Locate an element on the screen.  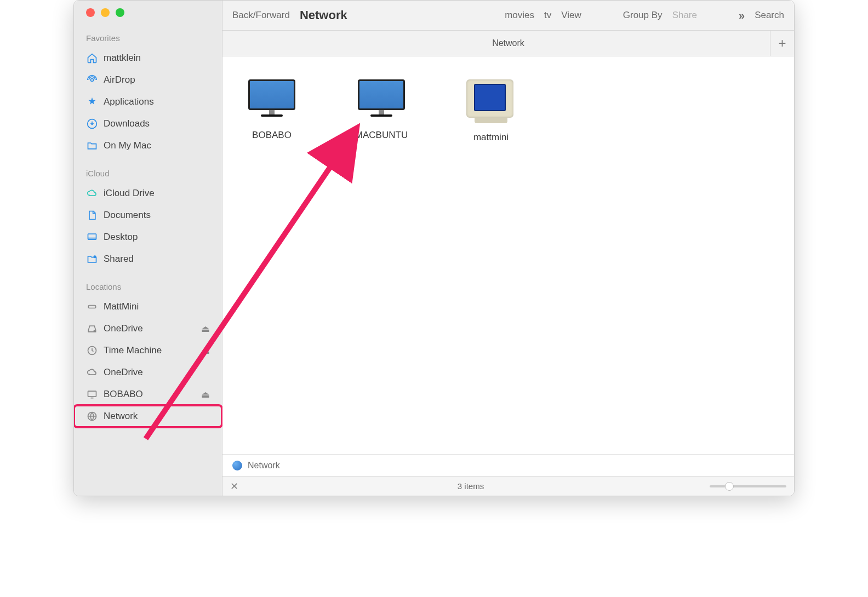
path-bar: Network is located at coordinates (509, 465).